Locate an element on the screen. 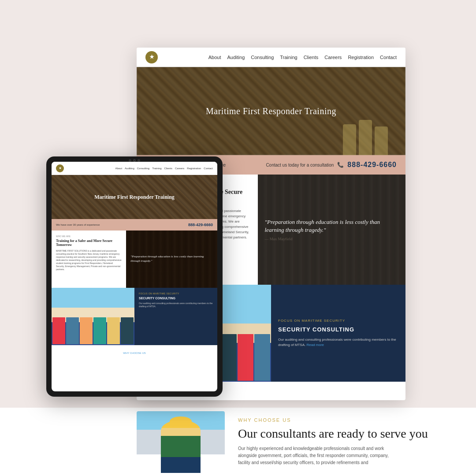 This screenshot has height=476, width=476. tablet-nav-careers: Careers is located at coordinates (180, 168).